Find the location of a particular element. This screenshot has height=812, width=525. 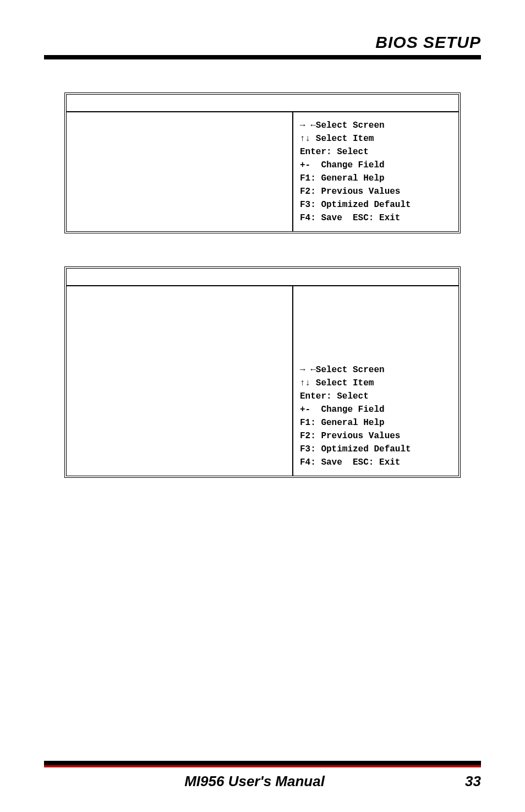

bios-panel-2-help: → ←Select Screen ↑↓ Select Item Enter: S… is located at coordinates (376, 381).